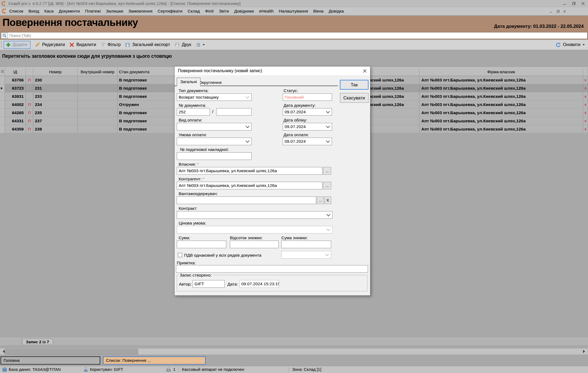 The image size is (588, 373). What do you see at coordinates (354, 98) in the screenshot?
I see `cancel-button: Скасувати` at bounding box center [354, 98].